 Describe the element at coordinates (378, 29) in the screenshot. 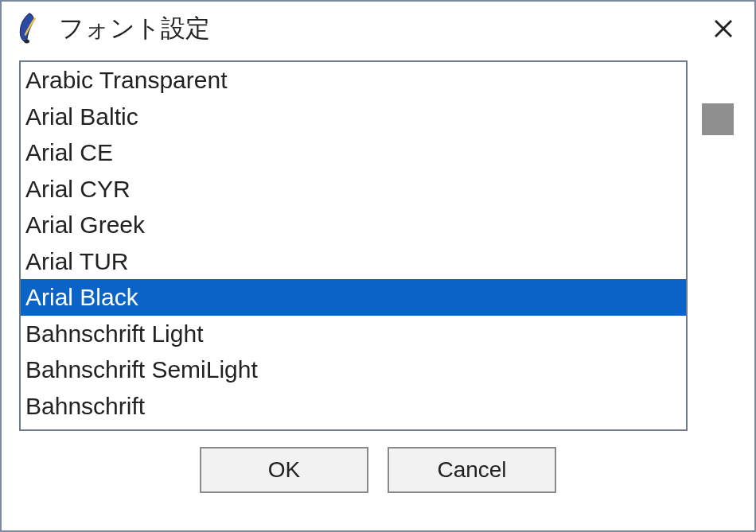

I see `title-bar: フォント設定` at that location.